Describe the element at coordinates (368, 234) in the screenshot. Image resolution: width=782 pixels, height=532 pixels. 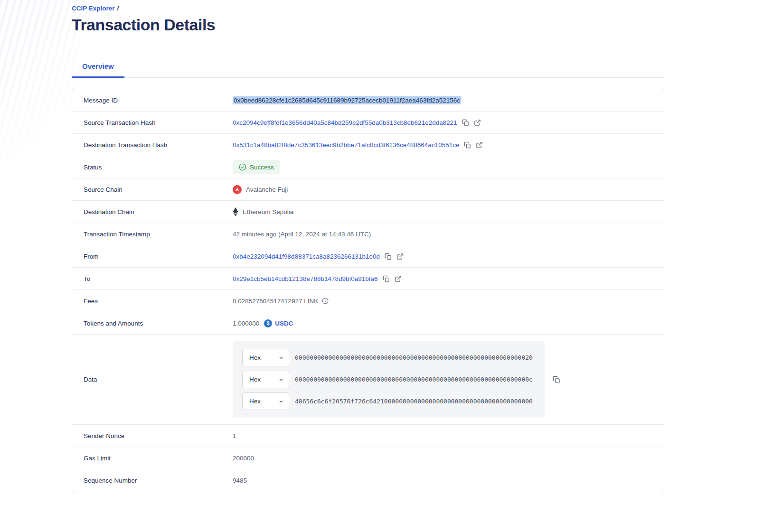
I see `table-row-timestamp: Transaction Timestamp 42 minutes ago (Ap…` at that location.